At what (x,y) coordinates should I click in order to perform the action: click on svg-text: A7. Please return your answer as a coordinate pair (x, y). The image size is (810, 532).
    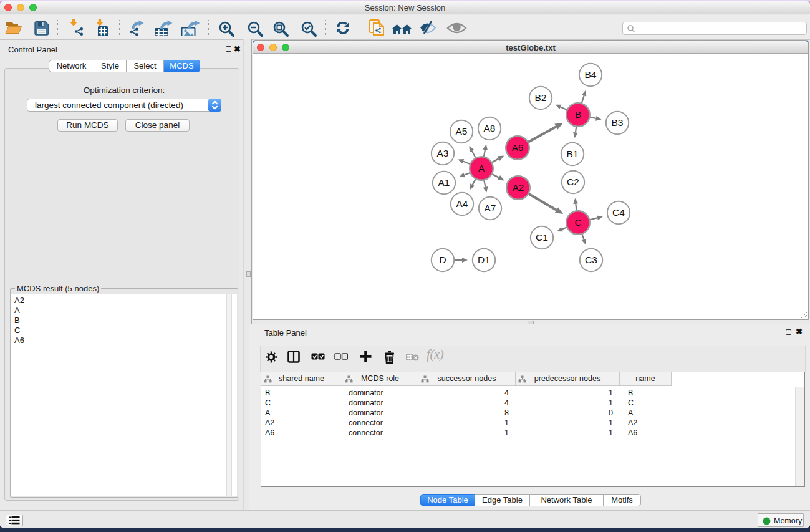
    Looking at the image, I should click on (490, 208).